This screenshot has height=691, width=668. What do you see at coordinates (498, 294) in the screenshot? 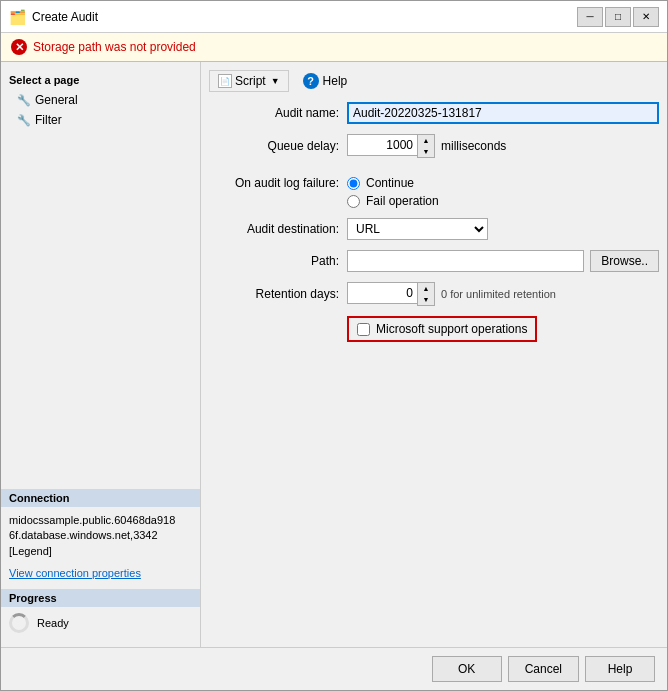
I see `retention-hint: 0 for unlimited retention` at bounding box center [498, 294].